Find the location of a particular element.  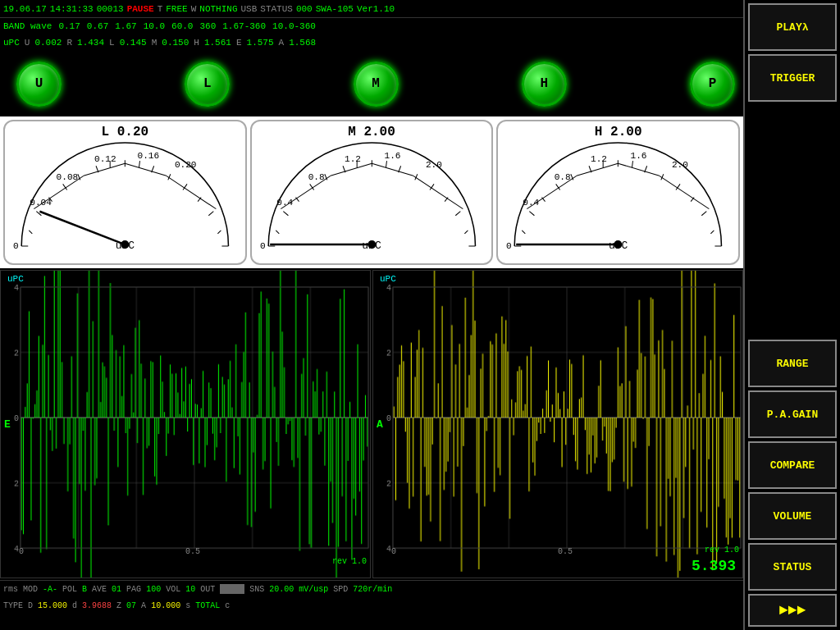

e-val: 1.575 is located at coordinates (261, 43).